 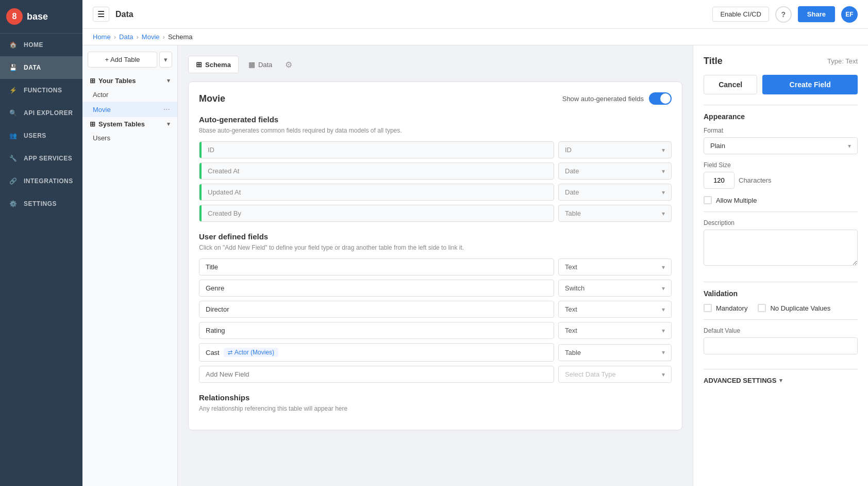 What do you see at coordinates (130, 266) in the screenshot?
I see `left-panel: + Add Table ▾ ⊞ Your Tables ▾ Actor Movi…` at bounding box center [130, 266].